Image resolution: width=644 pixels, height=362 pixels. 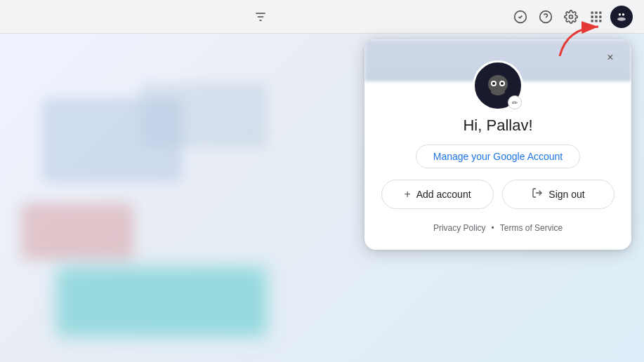 I want to click on avatar-container: ✏, so click(x=498, y=86).